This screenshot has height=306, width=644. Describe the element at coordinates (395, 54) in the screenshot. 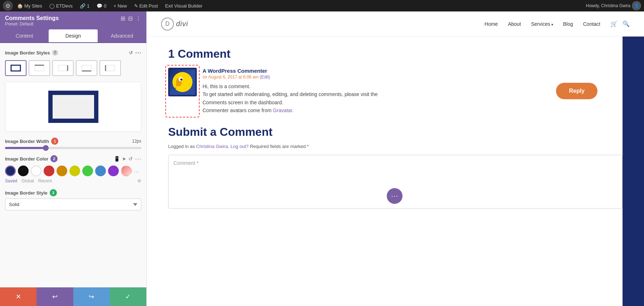

I see `comments-heading: 1 Comment` at that location.